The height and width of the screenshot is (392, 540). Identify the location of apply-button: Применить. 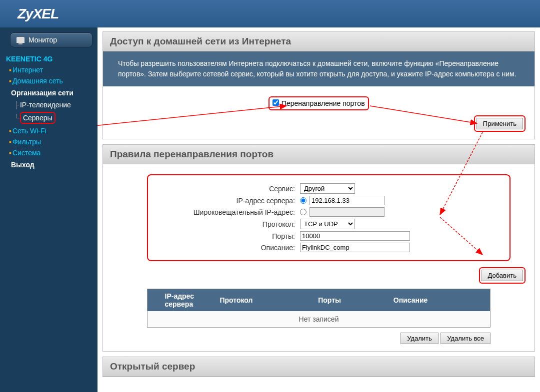
(500, 124).